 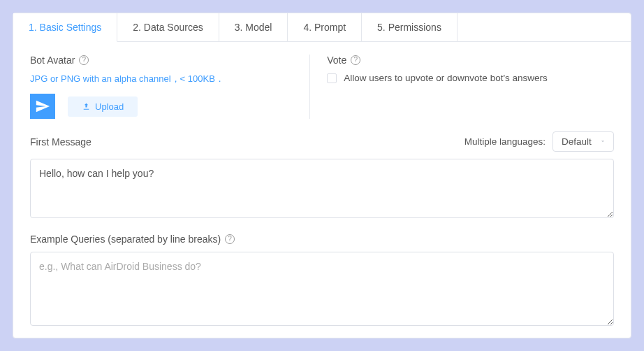 What do you see at coordinates (337, 60) in the screenshot?
I see `vote-label: Vote` at bounding box center [337, 60].